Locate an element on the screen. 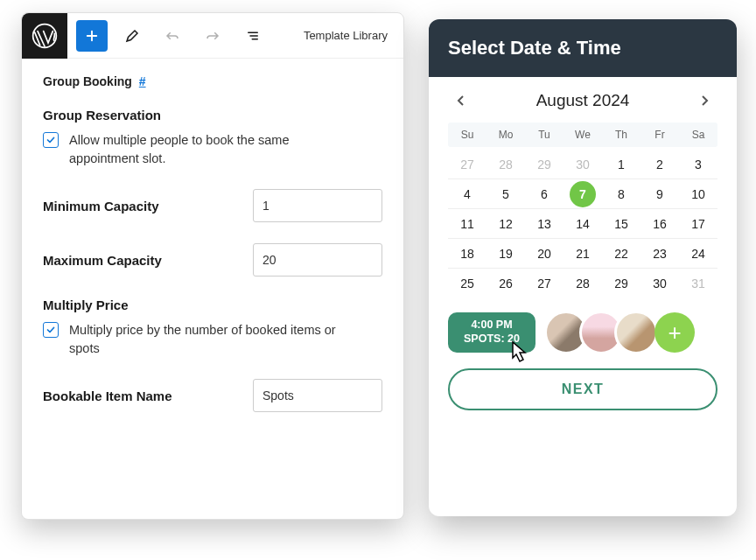  calendar-day: 18 is located at coordinates (467, 254).